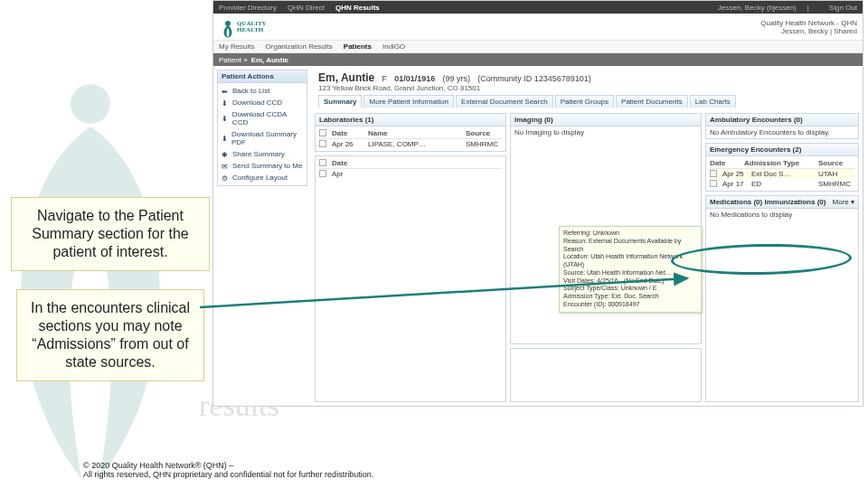  What do you see at coordinates (262, 177) in the screenshot?
I see `action-configure-layout: ⚙Configure Layout` at bounding box center [262, 177].